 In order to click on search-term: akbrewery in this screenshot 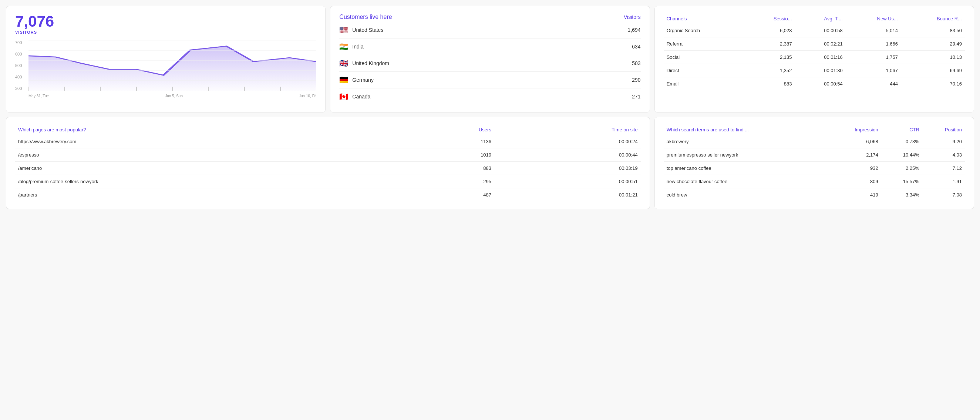, I will do `click(745, 142)`.